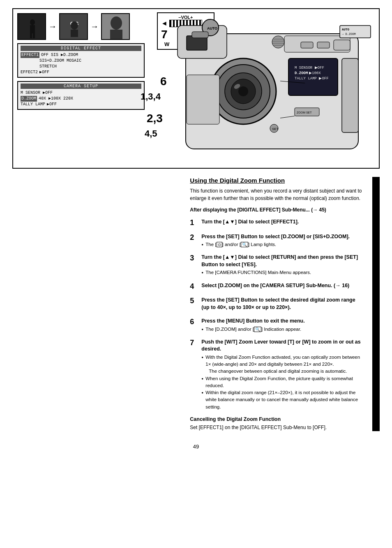 This screenshot has width=392, height=548. What do you see at coordinates (81, 99) in the screenshot?
I see `menu-row-dzoom: D.ZOOM 40X ▶100X 220X` at bounding box center [81, 99].